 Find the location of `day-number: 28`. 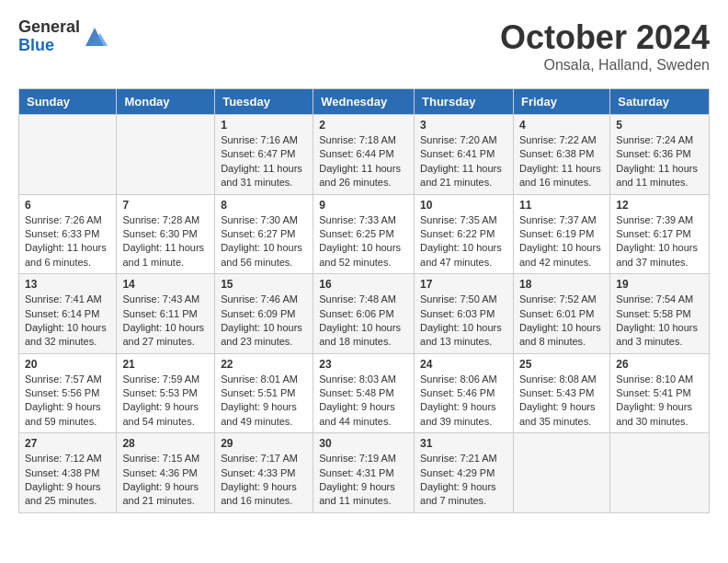

day-number: 28 is located at coordinates (165, 443).